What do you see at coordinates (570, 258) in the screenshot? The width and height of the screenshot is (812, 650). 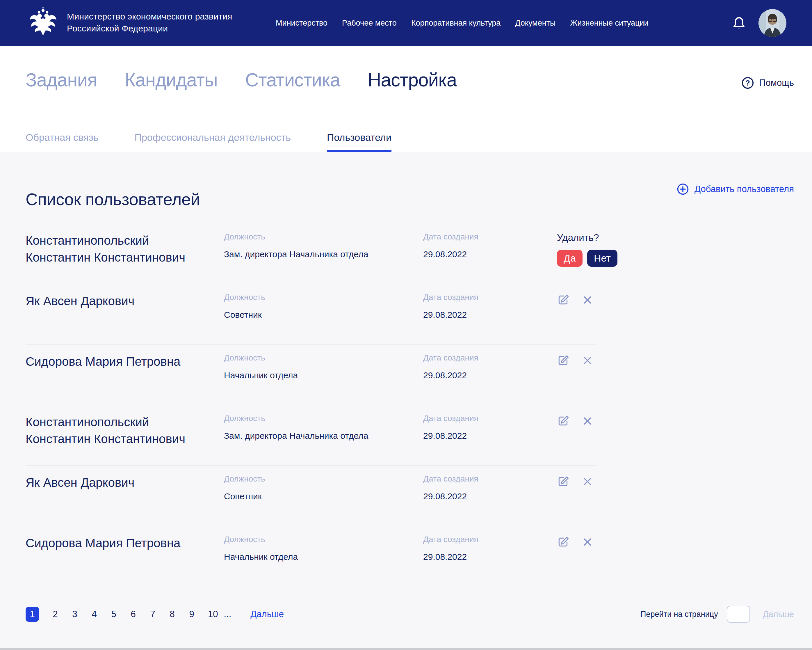 I see `confirm-delete-yes-button: Да` at bounding box center [570, 258].